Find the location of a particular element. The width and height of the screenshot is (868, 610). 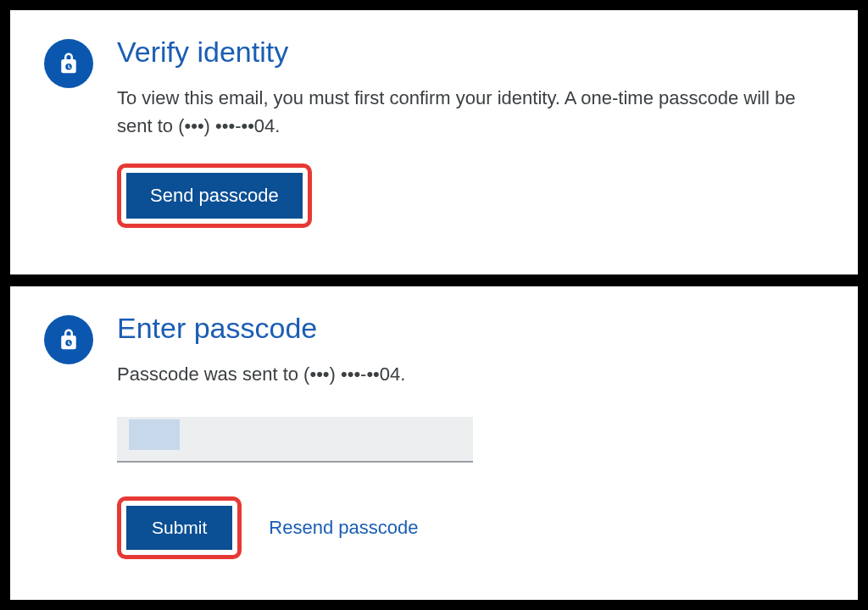

submit-button: Submit is located at coordinates (180, 528).